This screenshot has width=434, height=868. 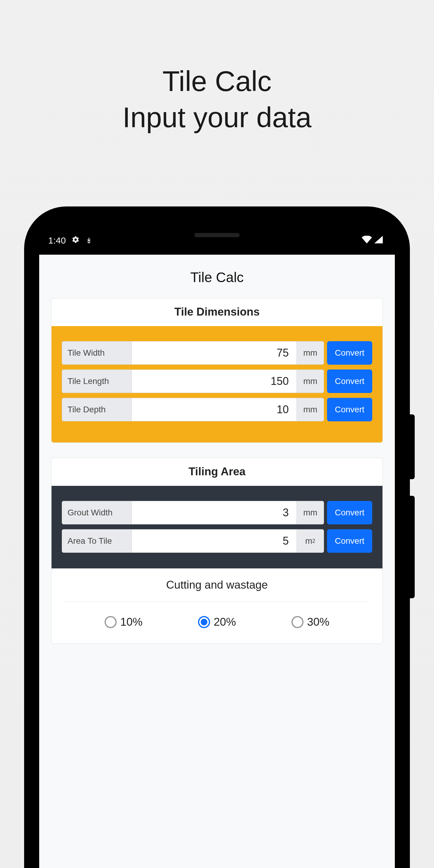 What do you see at coordinates (214, 541) in the screenshot?
I see `area-to-tile-input` at bounding box center [214, 541].